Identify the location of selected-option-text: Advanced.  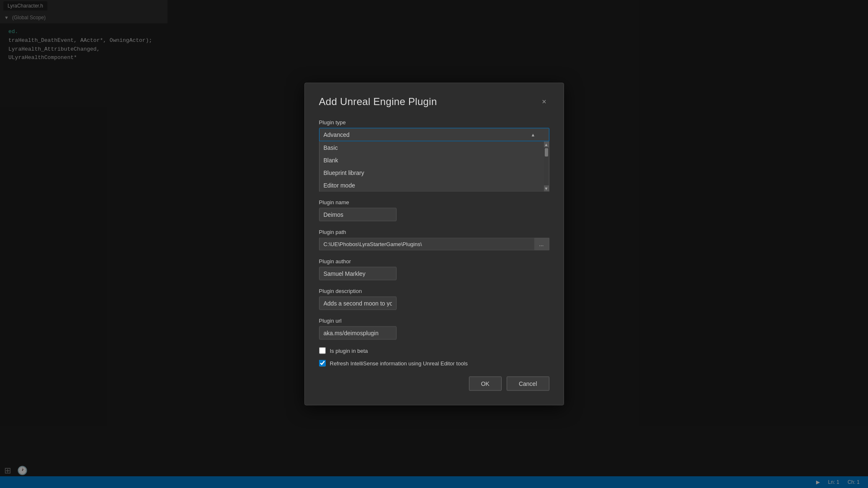
(337, 135).